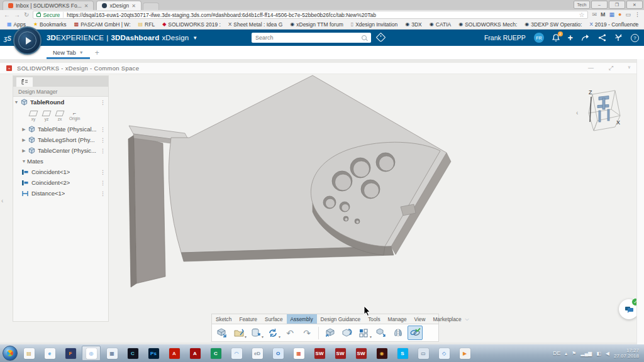  Describe the element at coordinates (582, 15) in the screenshot. I see `bookmark-star-icon: ☆` at that location.